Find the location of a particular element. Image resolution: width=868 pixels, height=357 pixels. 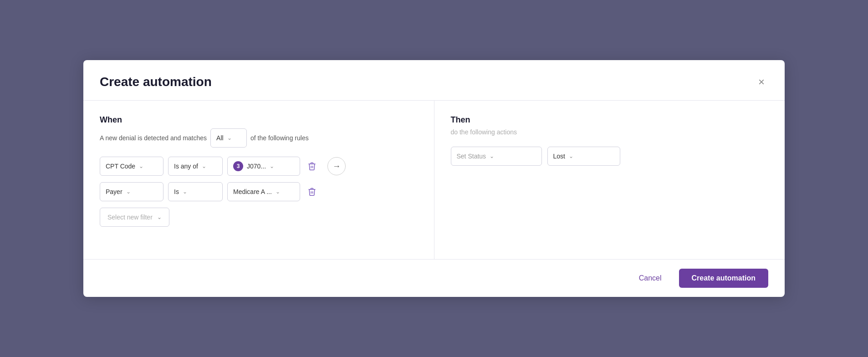

delete-rule-1-button is located at coordinates (312, 166).